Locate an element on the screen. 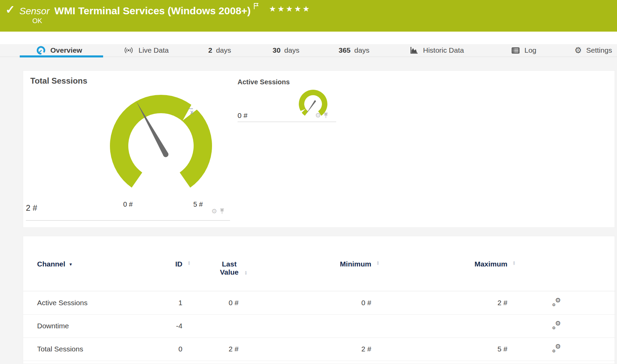 The image size is (617, 364). channel-id: 1 is located at coordinates (164, 303).